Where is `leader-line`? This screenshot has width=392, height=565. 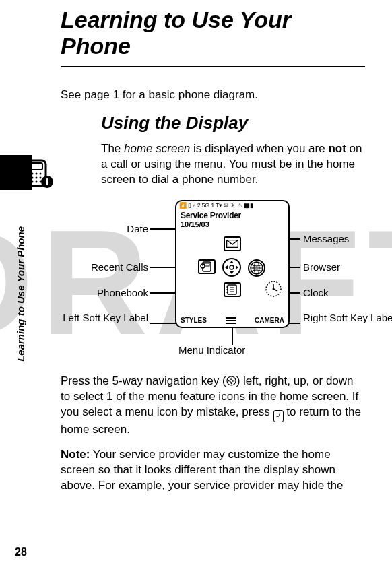 leader-line is located at coordinates (232, 335).